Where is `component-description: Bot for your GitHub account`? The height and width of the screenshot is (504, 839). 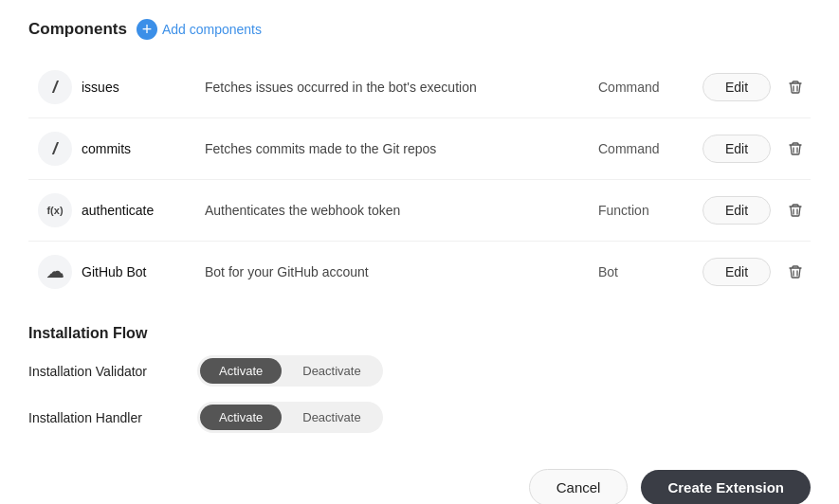
component-description: Bot for your GitHub account is located at coordinates (402, 272).